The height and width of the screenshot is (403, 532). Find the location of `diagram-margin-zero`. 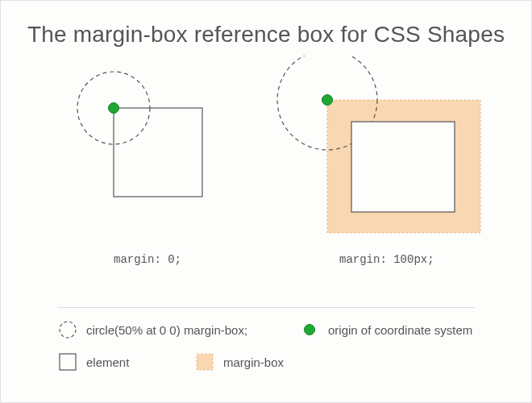

diagram-margin-zero is located at coordinates (146, 136).